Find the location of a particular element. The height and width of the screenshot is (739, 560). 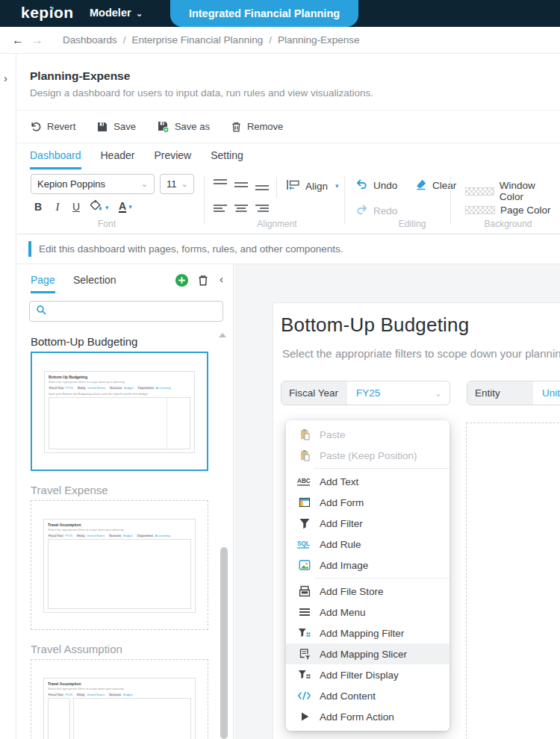

page-color-button: Page Color is located at coordinates (508, 211).